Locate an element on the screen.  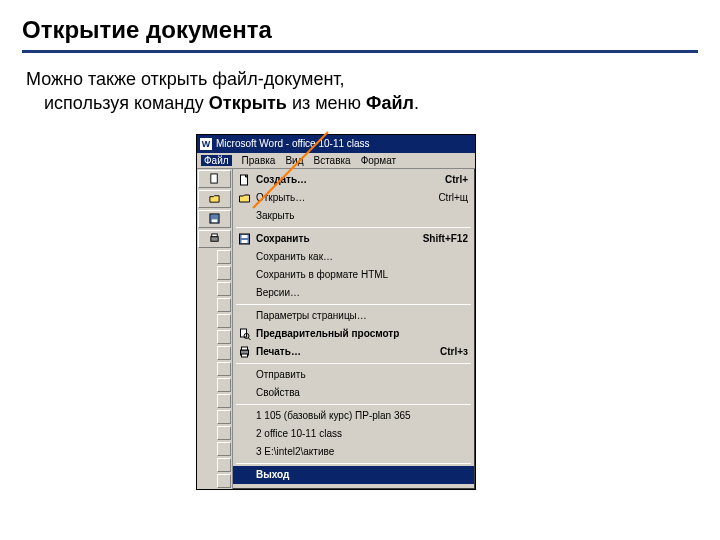
menu-item: Свойства is located at coordinates (354, 393).